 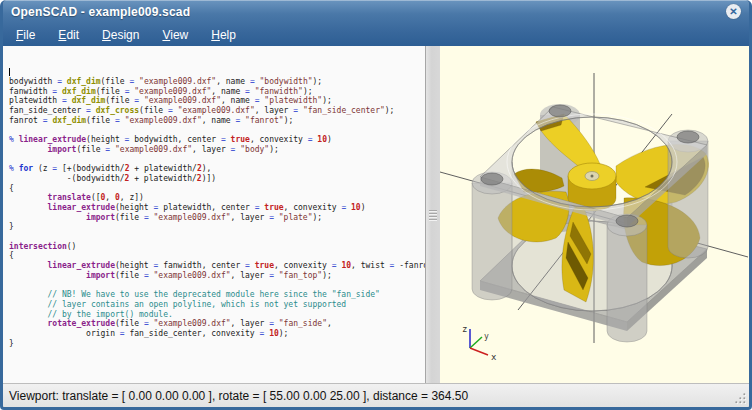 What do you see at coordinates (224, 35) in the screenshot?
I see `menu-item-help: Help` at bounding box center [224, 35].